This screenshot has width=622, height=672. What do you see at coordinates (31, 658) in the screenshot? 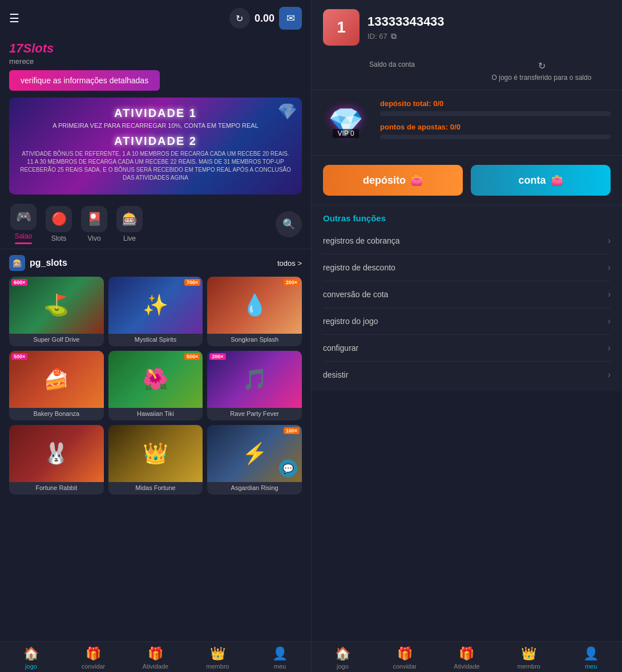
I see `nav-jogo: 🏠 jogo` at bounding box center [31, 658].